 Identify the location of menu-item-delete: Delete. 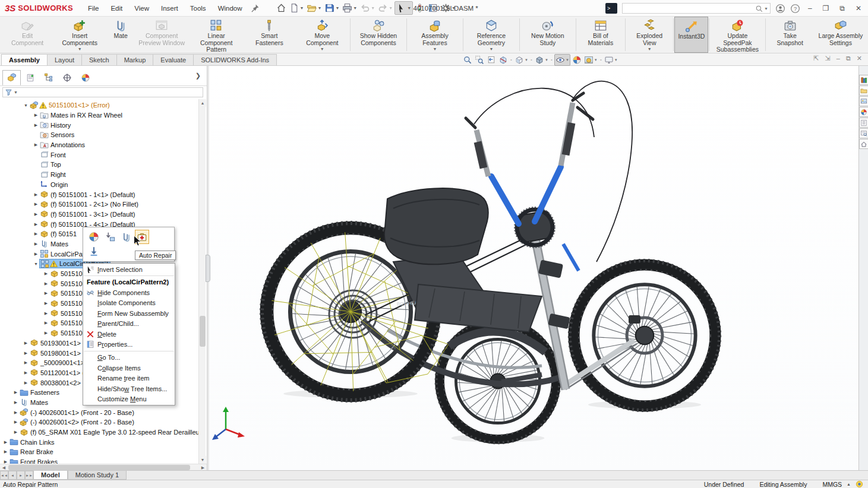
(129, 334).